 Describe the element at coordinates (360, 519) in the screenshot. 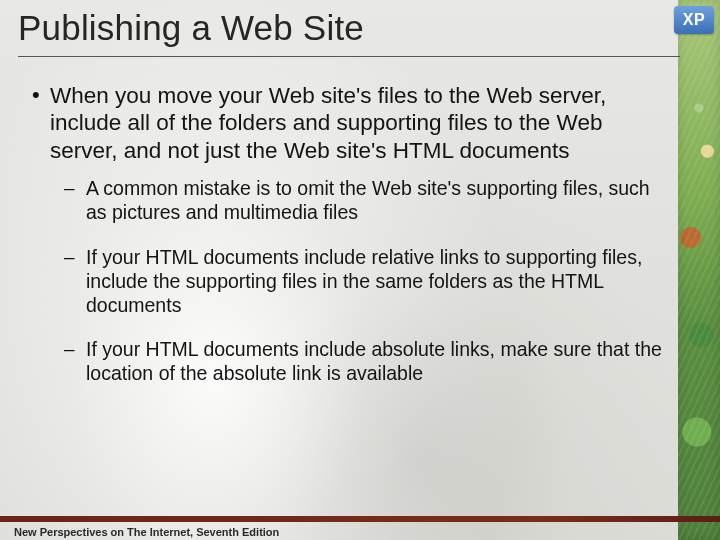

I see `footer-bar` at that location.